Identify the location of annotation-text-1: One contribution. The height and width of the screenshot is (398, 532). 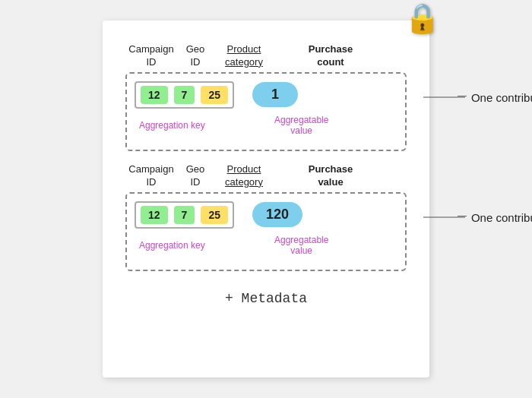
(502, 97).